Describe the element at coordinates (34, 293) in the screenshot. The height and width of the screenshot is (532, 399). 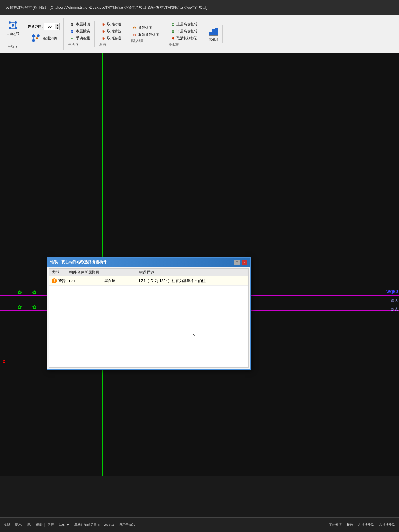
I see `cad-sprite-2: ✿` at that location.